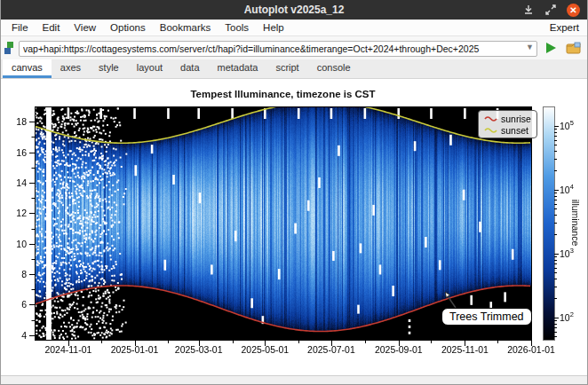  I want to click on y-tick-label: 14, so click(17, 183).